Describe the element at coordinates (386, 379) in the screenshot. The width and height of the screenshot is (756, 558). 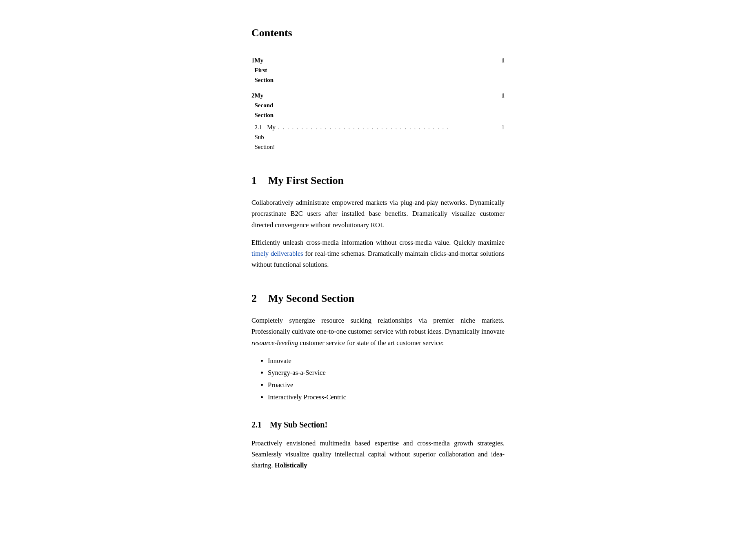
I see `section-2-list: Innovate Synergy-as-a-Service Proactive …` at that location.